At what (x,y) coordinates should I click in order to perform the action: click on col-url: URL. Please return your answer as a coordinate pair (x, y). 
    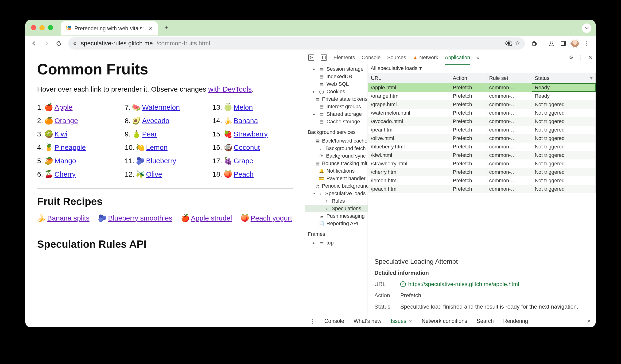
    Looking at the image, I should click on (409, 78).